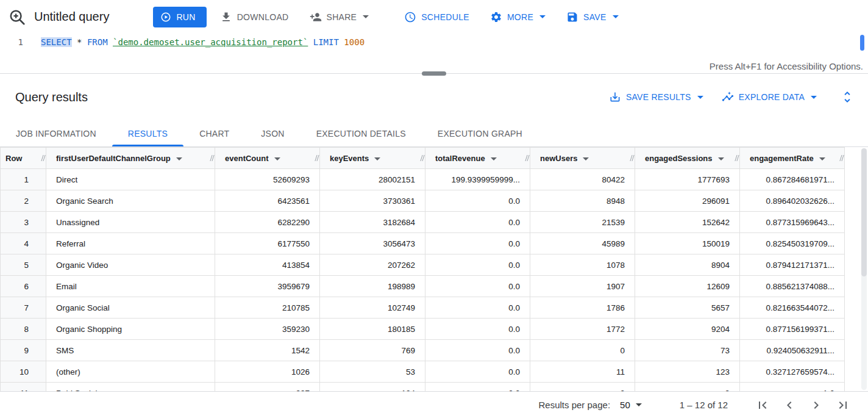 This screenshot has width=868, height=418. Describe the element at coordinates (23, 222) in the screenshot. I see `row-number-cell: 3` at that location.